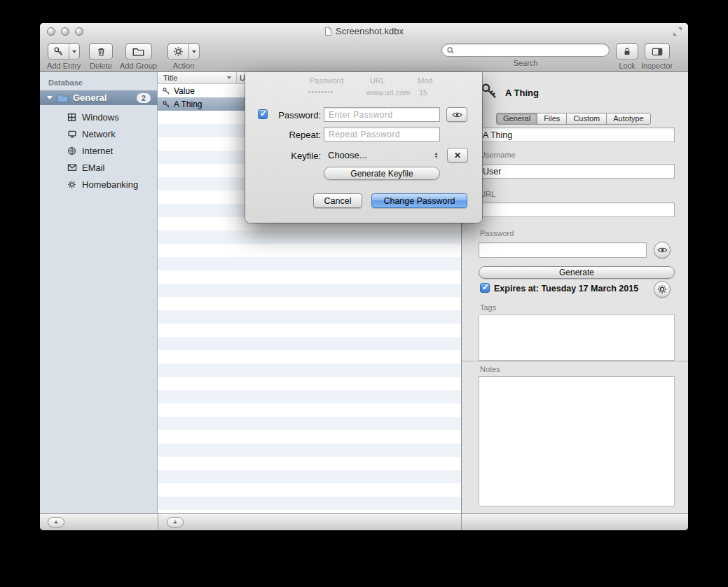  What do you see at coordinates (577, 441) in the screenshot?
I see `notes-field` at bounding box center [577, 441].